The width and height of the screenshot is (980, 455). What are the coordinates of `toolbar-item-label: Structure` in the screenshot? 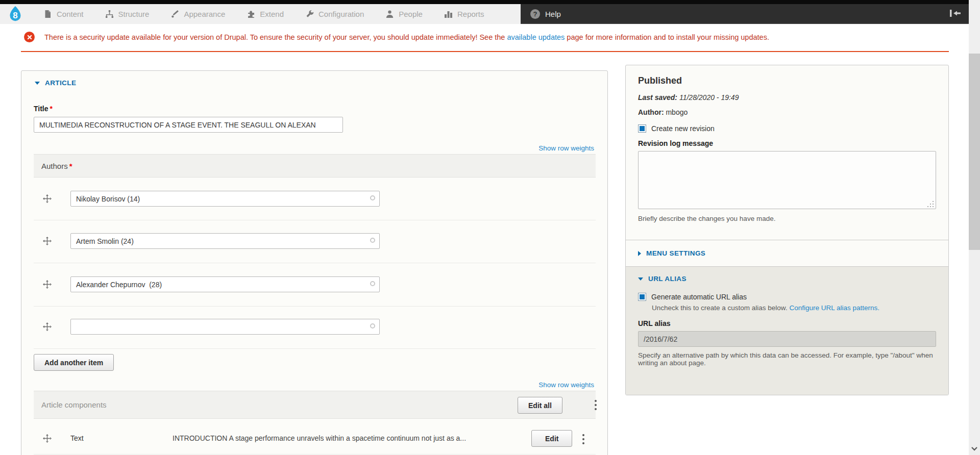 It's located at (134, 14).